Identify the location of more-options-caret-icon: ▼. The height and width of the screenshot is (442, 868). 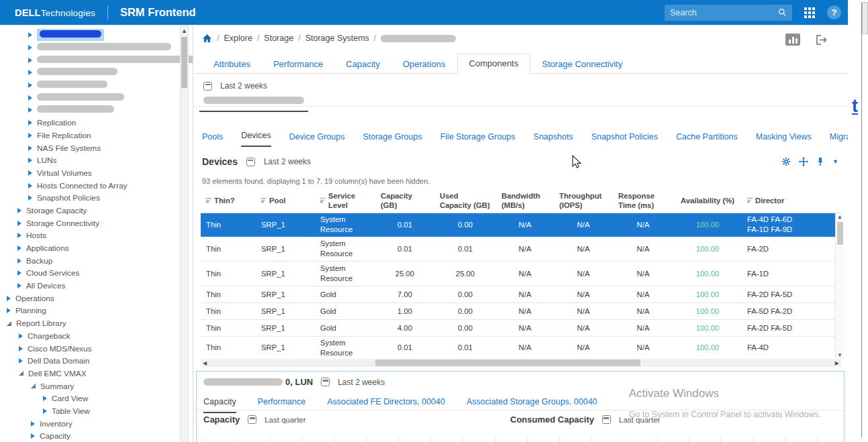
(835, 162).